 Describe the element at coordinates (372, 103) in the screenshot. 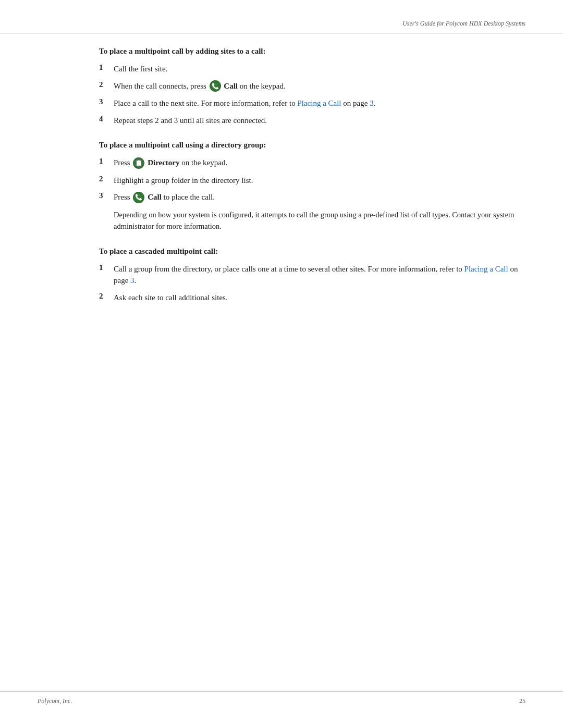

I see `page-link-1: 3` at that location.